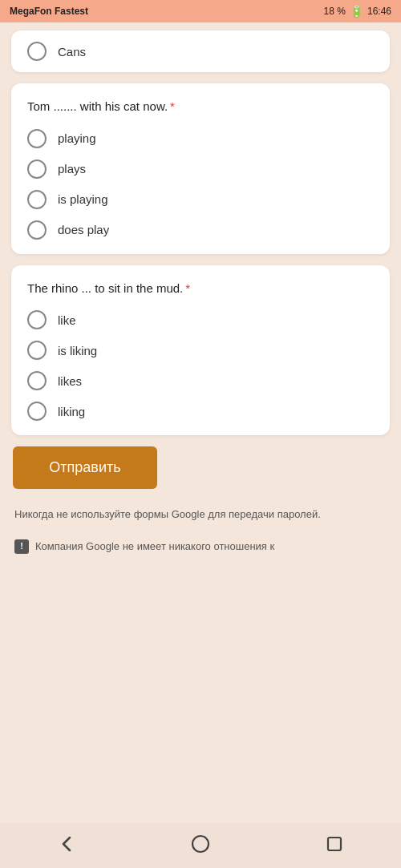 The width and height of the screenshot is (401, 868). Describe the element at coordinates (200, 51) in the screenshot. I see `top-partial-card: Cans` at that location.